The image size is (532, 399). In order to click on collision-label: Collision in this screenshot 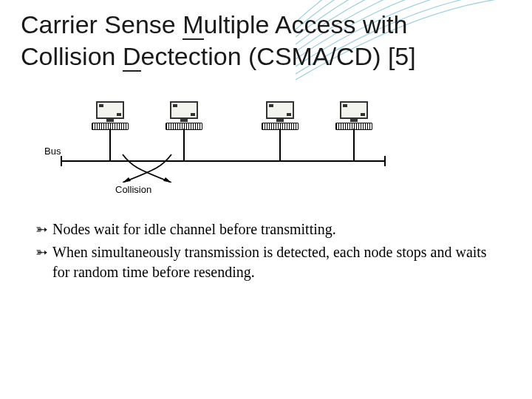, I will do `click(133, 189)`.